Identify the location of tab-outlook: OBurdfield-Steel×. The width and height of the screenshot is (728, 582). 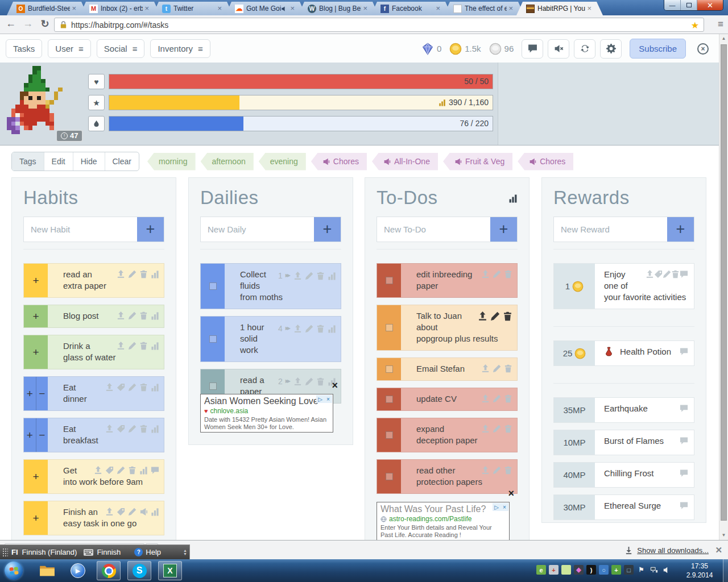
(47, 9).